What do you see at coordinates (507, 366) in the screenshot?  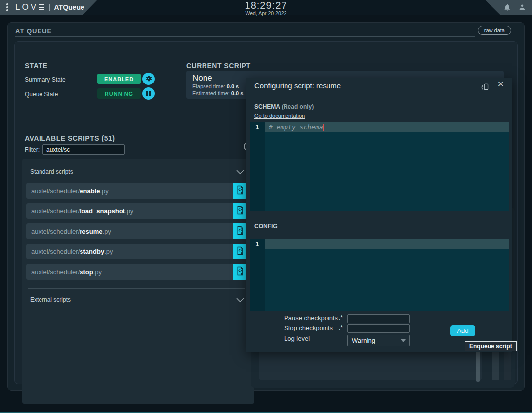 I see `queue-panel-edge` at bounding box center [507, 366].